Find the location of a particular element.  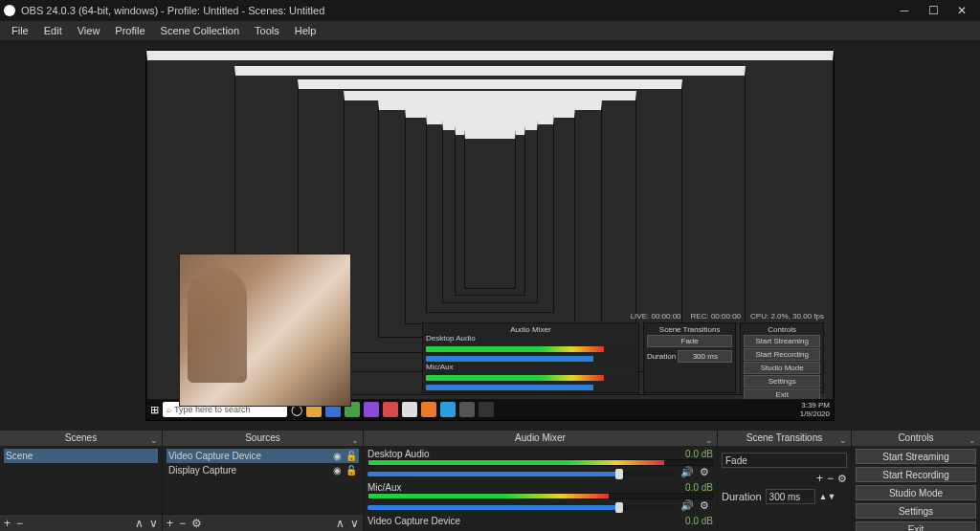

close-button: ✕ is located at coordinates (962, 11).